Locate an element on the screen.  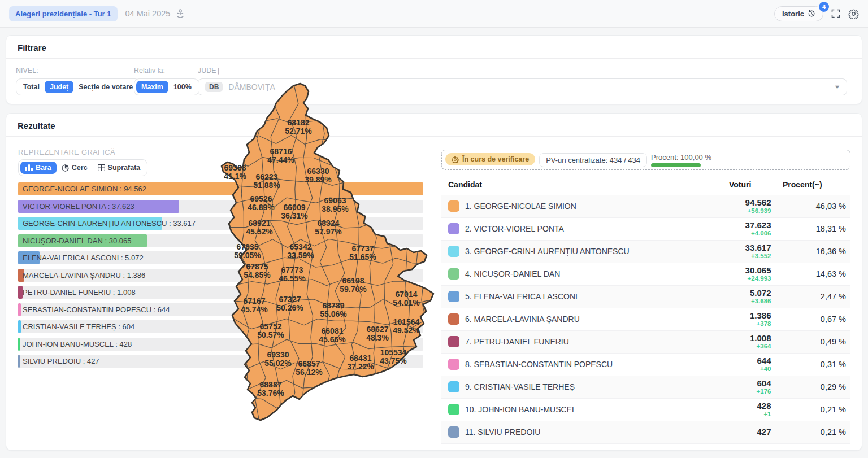
procent-label: Procent: 100,00 % is located at coordinates (682, 157).